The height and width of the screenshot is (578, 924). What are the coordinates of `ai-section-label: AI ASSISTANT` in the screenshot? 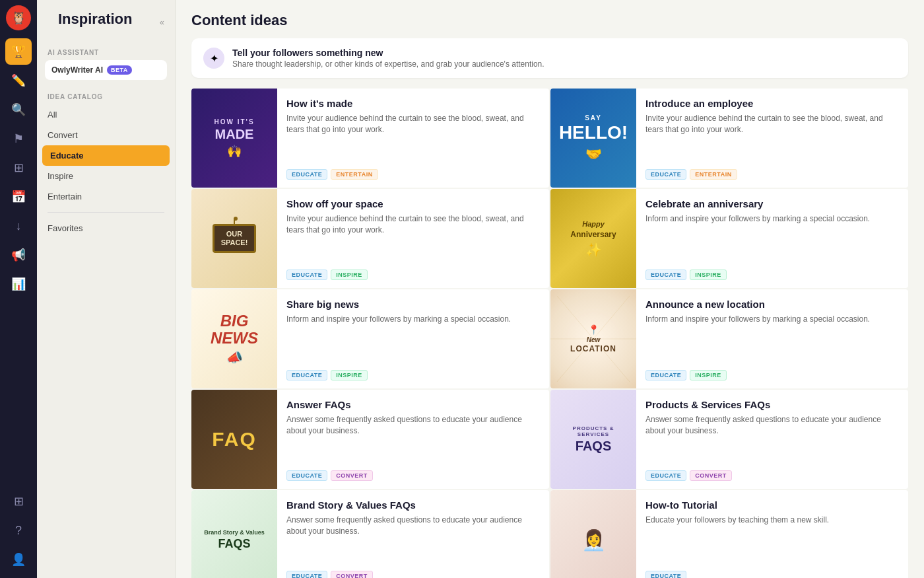 It's located at (106, 50).